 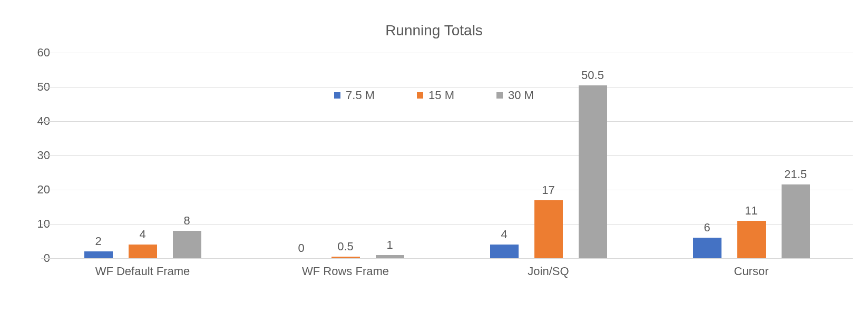 I want to click on x-tick-label: WF Rows Frame, so click(x=346, y=271).